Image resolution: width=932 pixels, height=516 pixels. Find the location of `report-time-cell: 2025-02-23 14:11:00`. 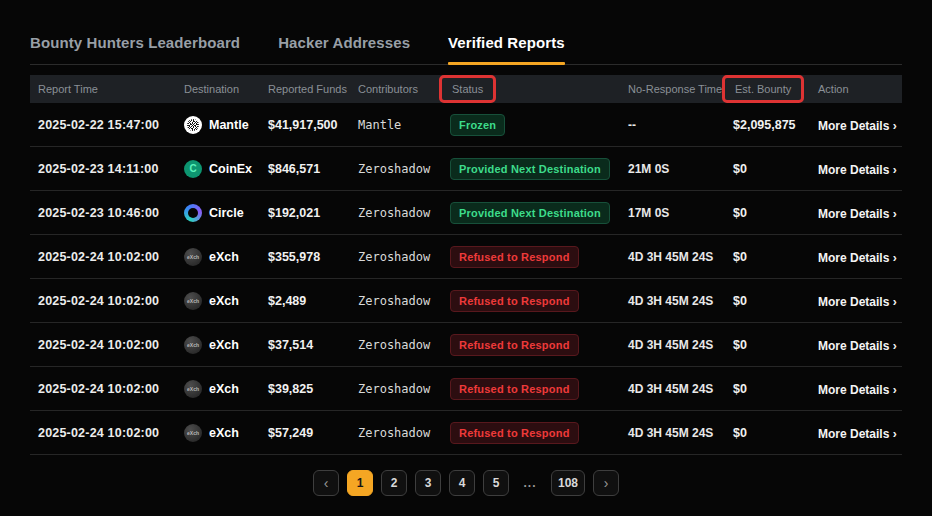

report-time-cell: 2025-02-23 14:11:00 is located at coordinates (103, 169).